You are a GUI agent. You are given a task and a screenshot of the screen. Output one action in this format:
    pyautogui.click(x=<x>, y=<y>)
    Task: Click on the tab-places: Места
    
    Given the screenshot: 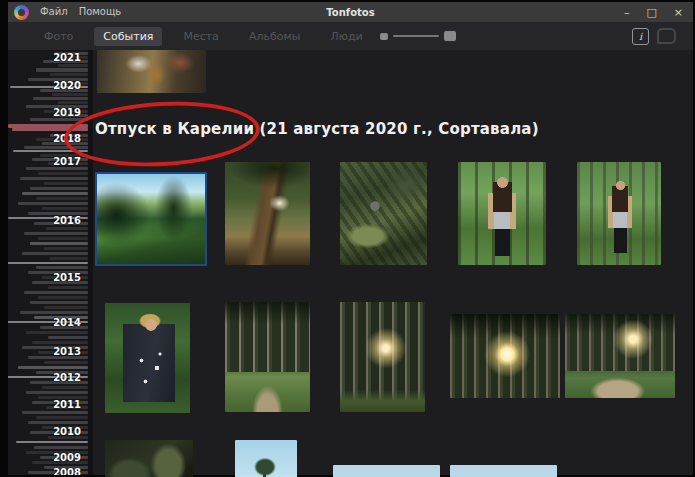 What is the action you would take?
    pyautogui.click(x=200, y=36)
    